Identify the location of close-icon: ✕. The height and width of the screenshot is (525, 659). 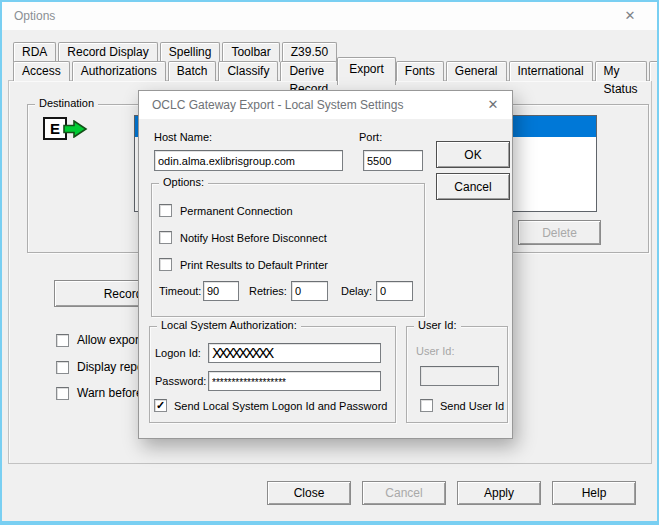
(630, 16).